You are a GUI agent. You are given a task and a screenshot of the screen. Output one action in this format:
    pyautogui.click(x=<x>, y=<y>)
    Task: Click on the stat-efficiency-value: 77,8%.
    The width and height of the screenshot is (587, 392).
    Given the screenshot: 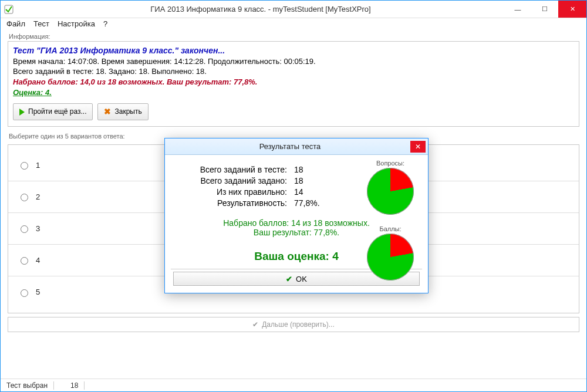 What is the action you would take?
    pyautogui.click(x=307, y=203)
    